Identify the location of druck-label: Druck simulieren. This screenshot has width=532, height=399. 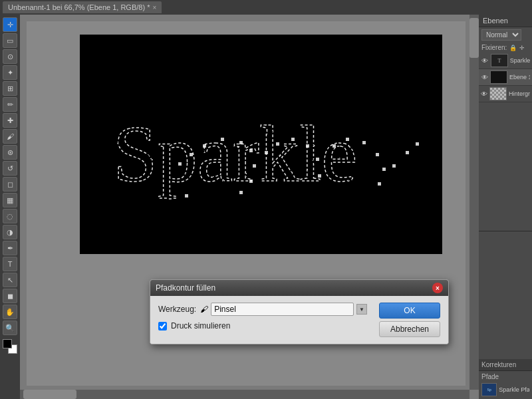
(201, 326).